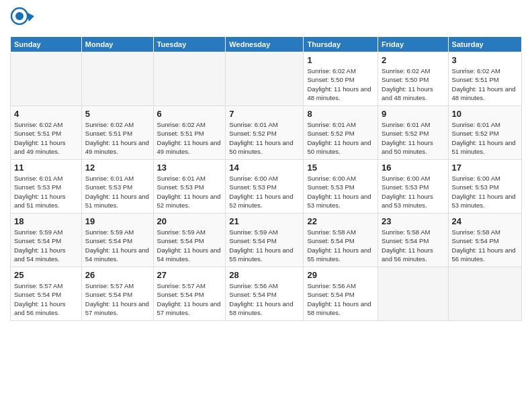 This screenshot has width=532, height=411. Describe the element at coordinates (46, 168) in the screenshot. I see `day-number: 11` at that location.